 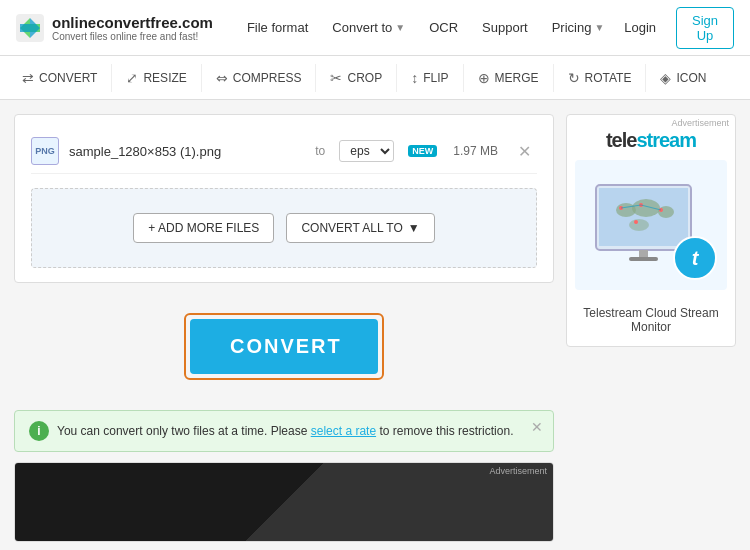 I want to click on logo-subtitle: Convert files online free and fast!, so click(x=132, y=36).